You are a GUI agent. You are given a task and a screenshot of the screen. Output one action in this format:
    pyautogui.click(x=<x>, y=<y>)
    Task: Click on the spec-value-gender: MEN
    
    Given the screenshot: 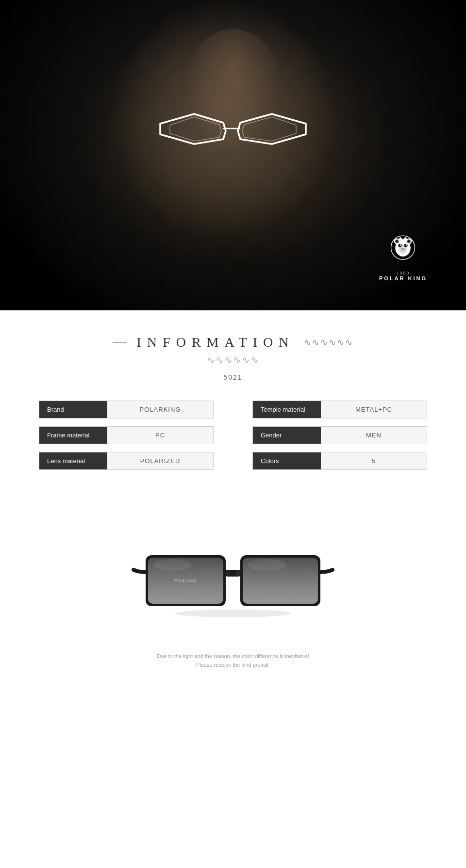 What is the action you would take?
    pyautogui.click(x=374, y=435)
    